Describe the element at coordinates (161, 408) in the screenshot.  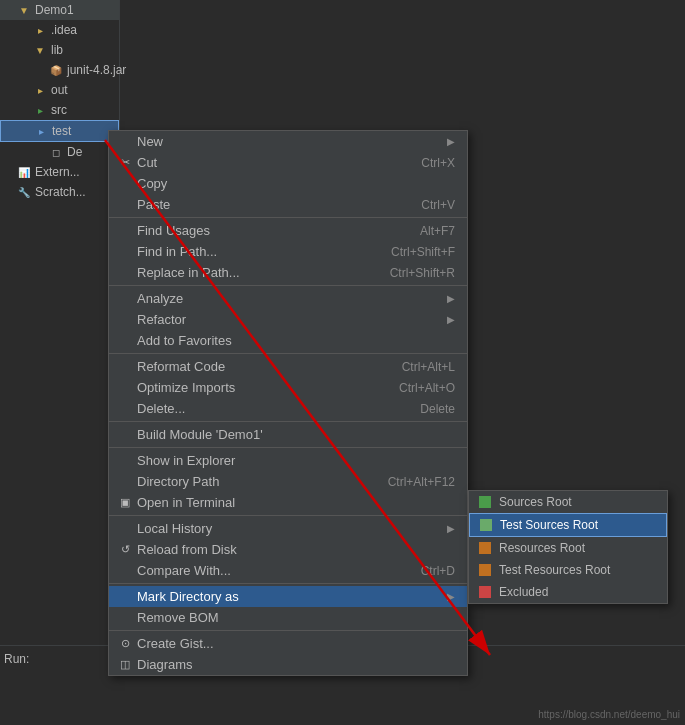
I see `menu-delete-label: Delete...` at that location.